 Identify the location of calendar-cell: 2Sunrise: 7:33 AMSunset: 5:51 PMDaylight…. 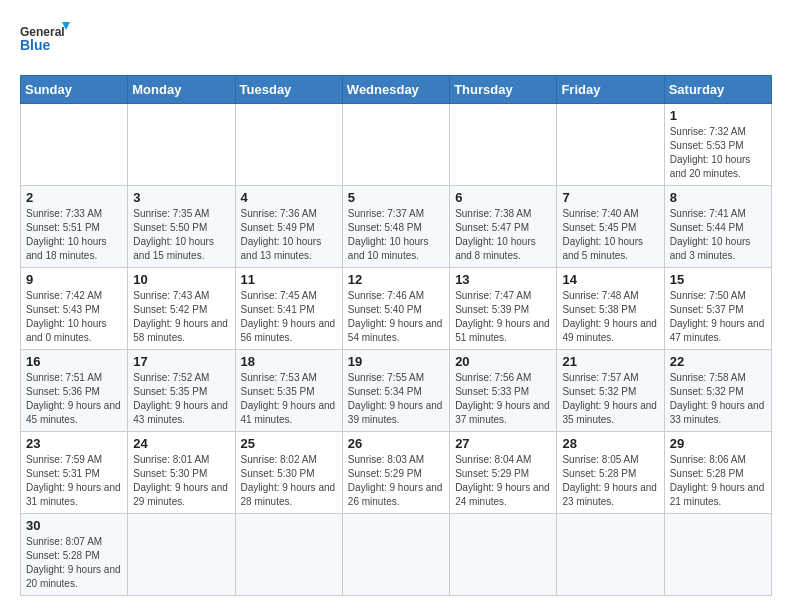
(74, 227).